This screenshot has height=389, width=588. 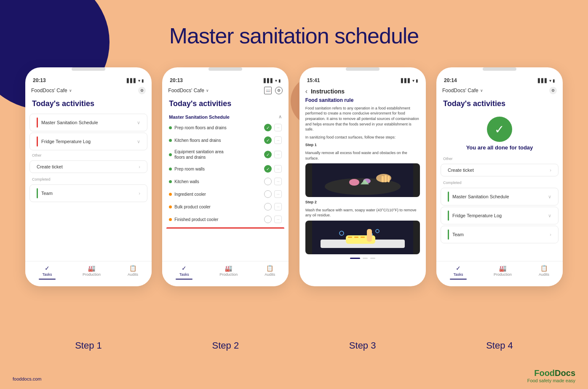 I want to click on production-icon2: 🏭, so click(x=228, y=268).